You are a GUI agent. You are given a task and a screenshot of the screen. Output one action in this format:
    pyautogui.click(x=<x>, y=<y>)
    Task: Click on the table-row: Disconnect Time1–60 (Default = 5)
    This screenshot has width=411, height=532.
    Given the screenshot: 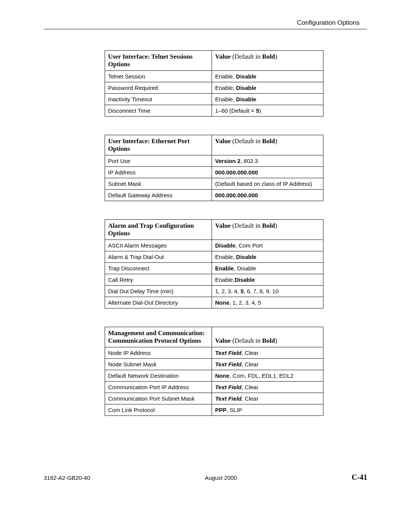 What is the action you would take?
    pyautogui.click(x=214, y=111)
    